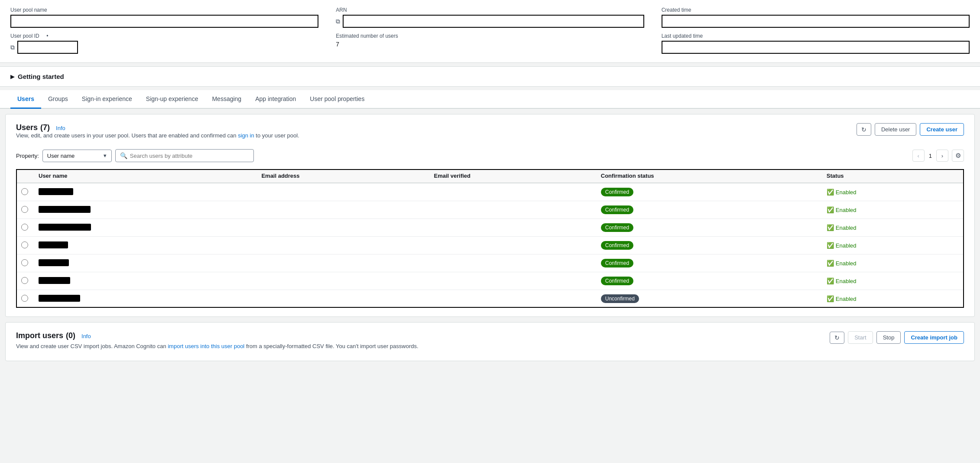  Describe the element at coordinates (41, 76) in the screenshot. I see `getting-started-label: Getting started` at that location.